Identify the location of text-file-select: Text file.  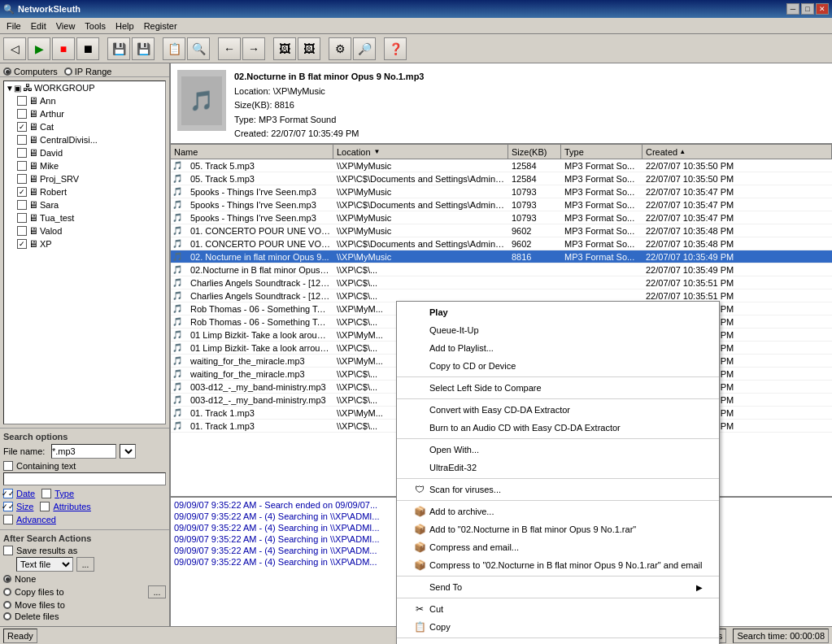
(45, 564).